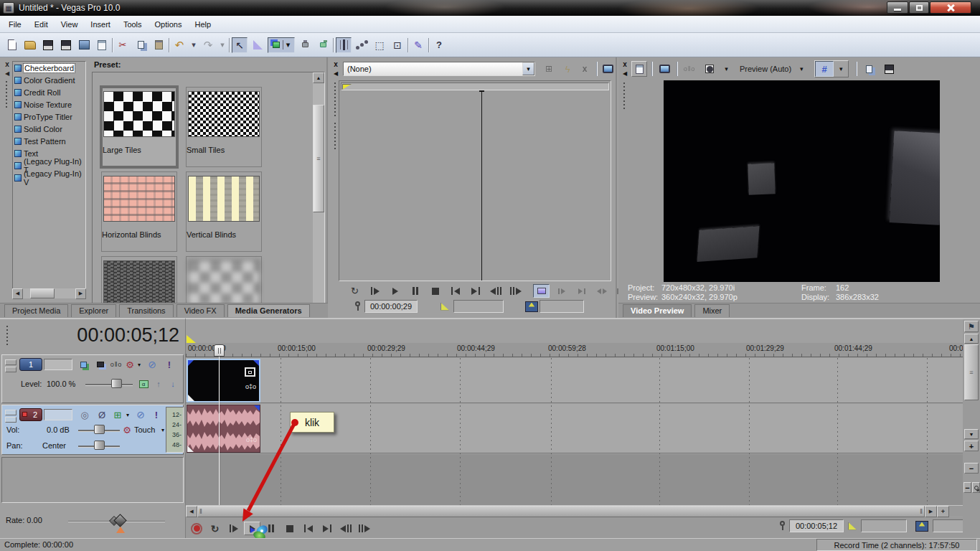  Describe the element at coordinates (319, 159) in the screenshot. I see `scrollbar-thumb: ≡` at that location.